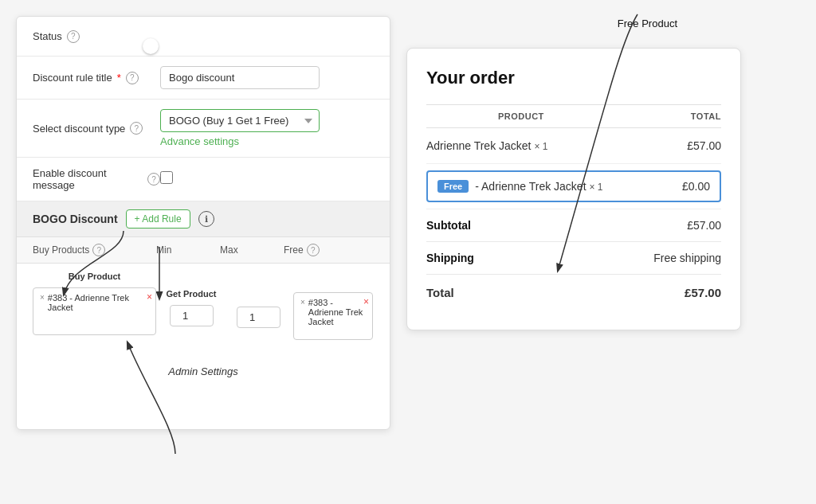  What do you see at coordinates (669, 258) in the screenshot?
I see `shipping-value: Free shipping` at bounding box center [669, 258].